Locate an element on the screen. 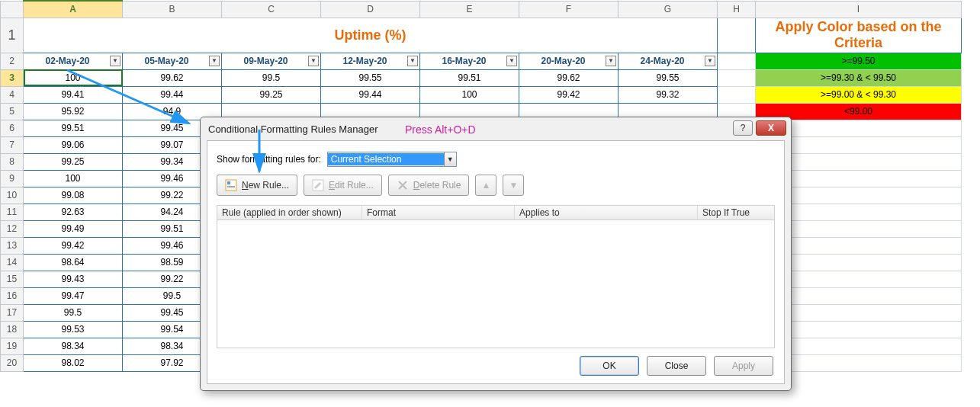  data-cell: 99.32 is located at coordinates (668, 95).